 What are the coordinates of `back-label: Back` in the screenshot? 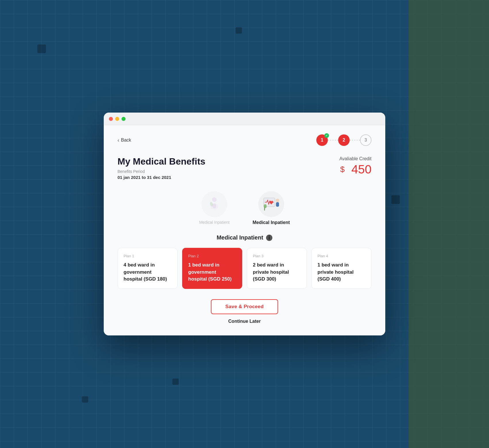 It's located at (126, 140).